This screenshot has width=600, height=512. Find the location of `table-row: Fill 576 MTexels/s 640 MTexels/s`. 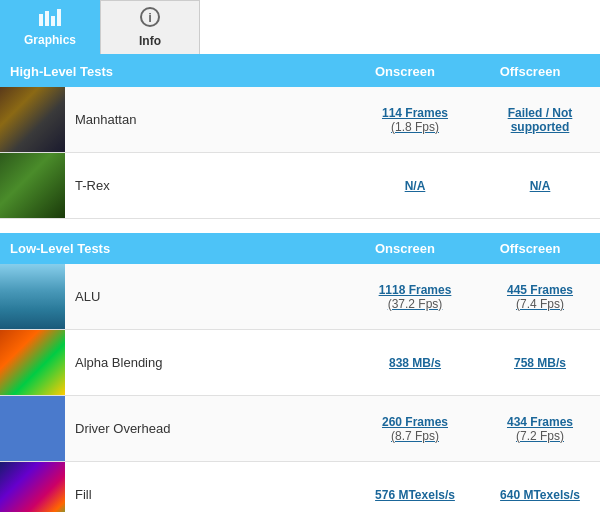

table-row: Fill 576 MTexels/s 640 MTexels/s is located at coordinates (300, 487).